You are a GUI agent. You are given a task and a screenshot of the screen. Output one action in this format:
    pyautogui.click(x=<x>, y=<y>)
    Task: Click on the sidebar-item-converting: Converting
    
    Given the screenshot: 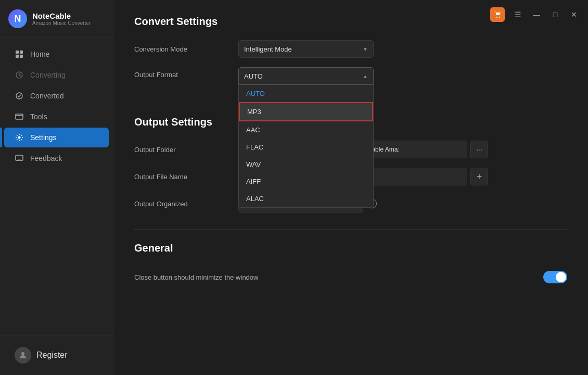 What is the action you would take?
    pyautogui.click(x=56, y=75)
    